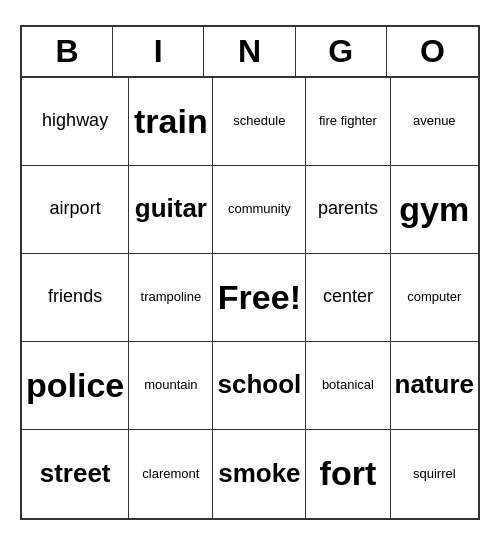 The image size is (500, 544). I want to click on cell-text: claremont, so click(170, 474).